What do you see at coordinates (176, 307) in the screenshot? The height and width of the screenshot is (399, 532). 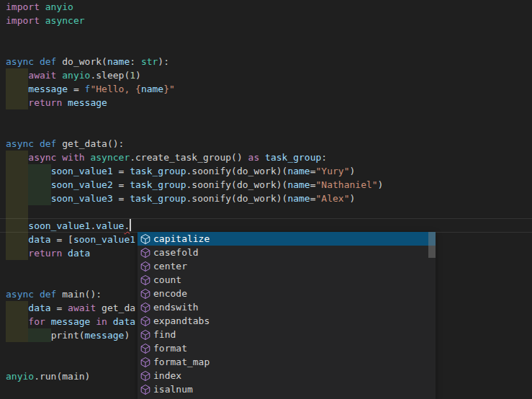 I see `suggest-item-label: endswith` at bounding box center [176, 307].